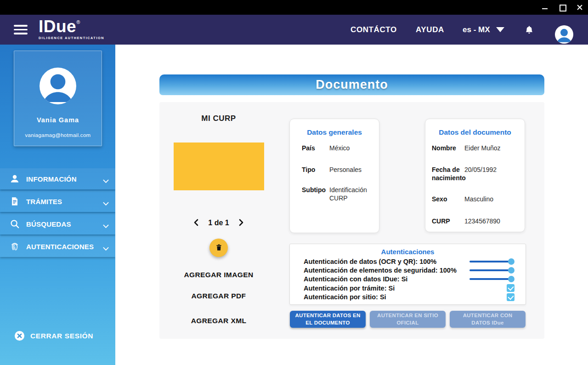 Image resolution: width=588 pixels, height=365 pixels. Describe the element at coordinates (408, 319) in the screenshot. I see `authenticate-official-site-button: AUTENTICAR EN SITIO OFICIAL` at that location.